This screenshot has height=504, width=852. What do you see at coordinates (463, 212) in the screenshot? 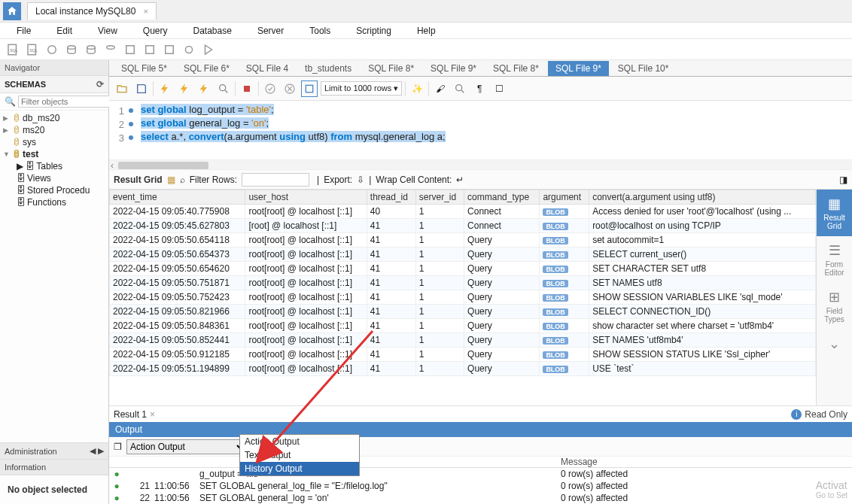
I see `table-row: 2022-04-15 09:05:40.775908root[root] @ l…` at bounding box center [463, 212].